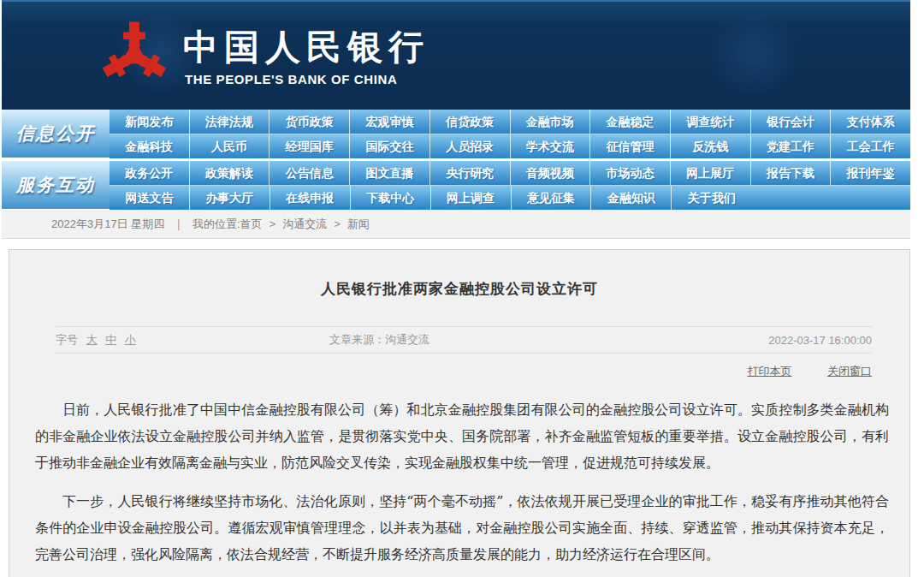 The image size is (924, 577). What do you see at coordinates (150, 173) in the screenshot?
I see `nav-item: 政务公开` at bounding box center [150, 173].